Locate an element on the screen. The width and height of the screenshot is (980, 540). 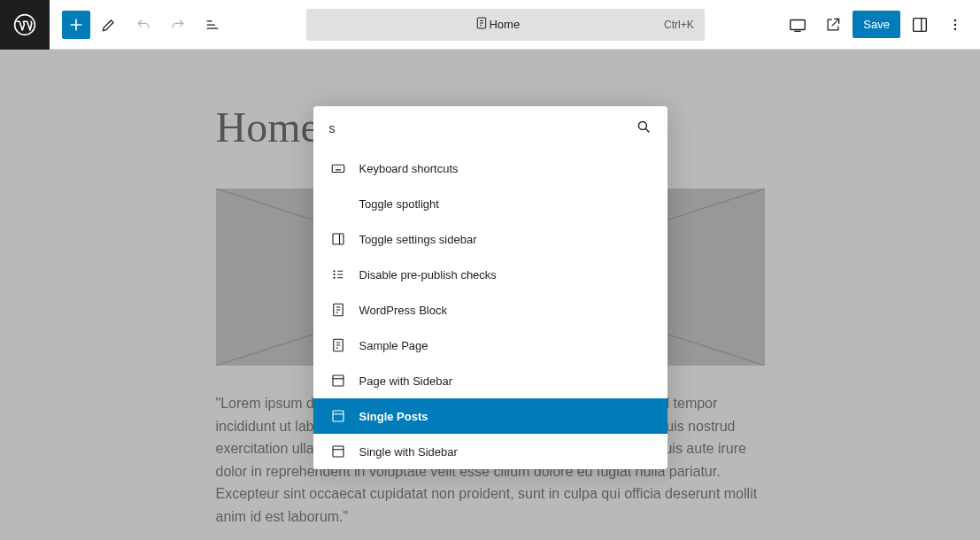
command-search-row is located at coordinates (490, 128).